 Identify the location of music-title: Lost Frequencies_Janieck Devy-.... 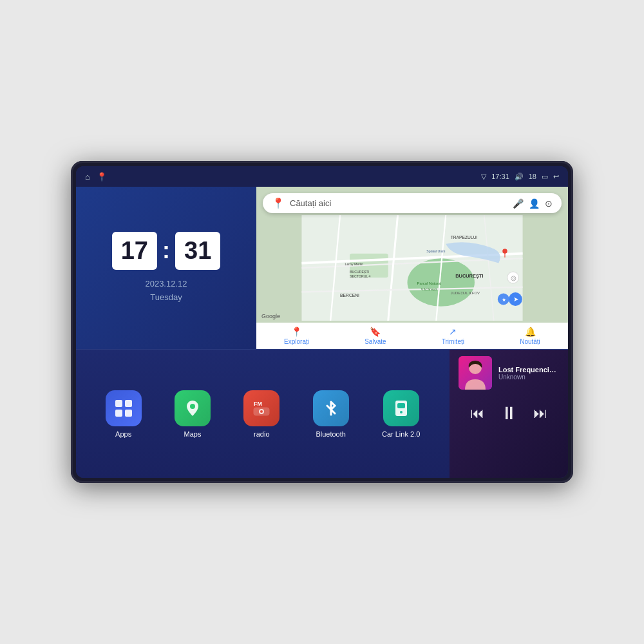
(529, 370).